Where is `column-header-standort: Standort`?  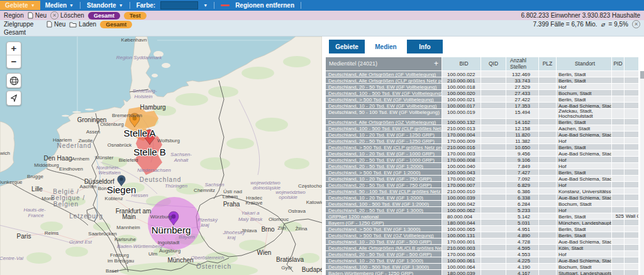 column-header-standort: Standort is located at coordinates (584, 64).